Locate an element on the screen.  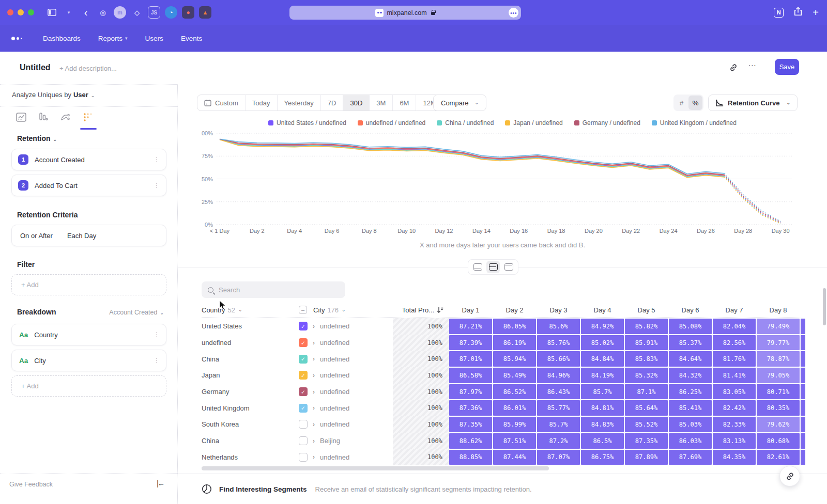
cell-day-value: 86.25% is located at coordinates (691, 392).